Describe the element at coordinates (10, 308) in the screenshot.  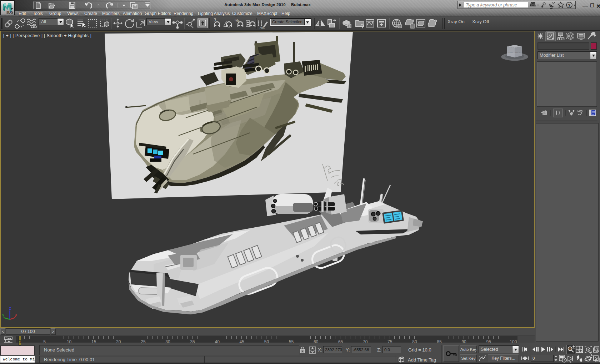
I see `svg-text: z` at that location.